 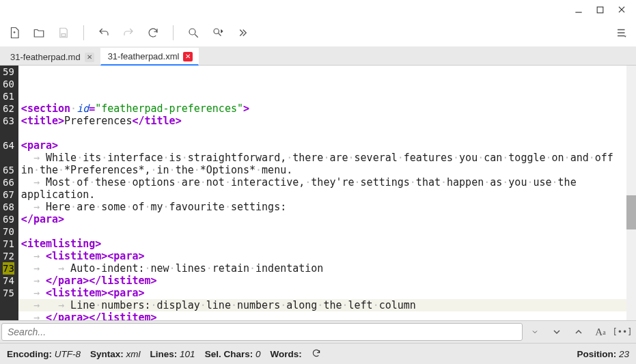 What do you see at coordinates (68, 354) in the screenshot?
I see `status-encoding-value: UTF-8` at bounding box center [68, 354].